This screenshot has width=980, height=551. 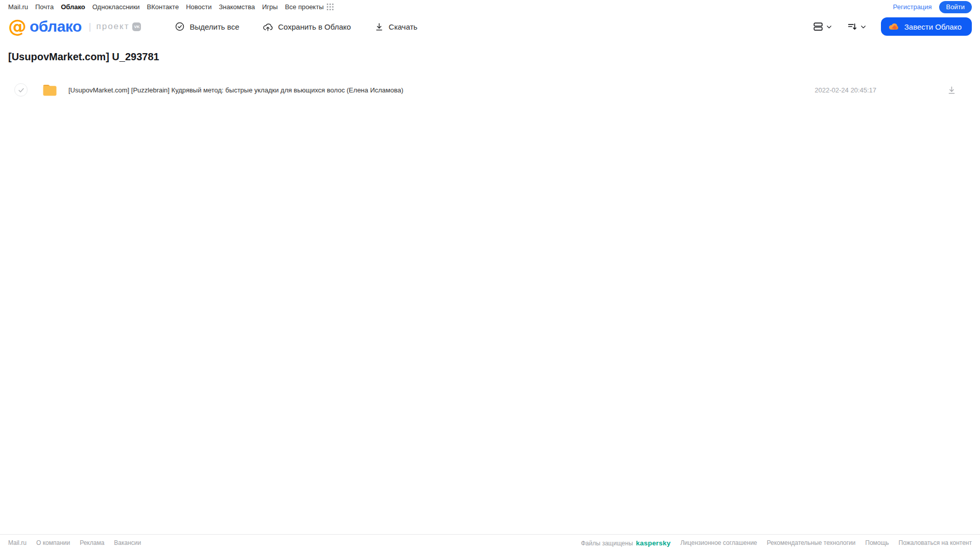 What do you see at coordinates (92, 543) in the screenshot?
I see `footer-link-ads: Реклама` at bounding box center [92, 543].